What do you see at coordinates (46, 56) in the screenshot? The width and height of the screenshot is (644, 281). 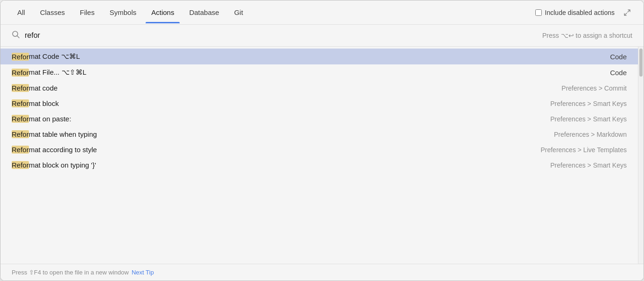 I see `result-name: Reformat Code ⌥⌘L` at bounding box center [46, 56].